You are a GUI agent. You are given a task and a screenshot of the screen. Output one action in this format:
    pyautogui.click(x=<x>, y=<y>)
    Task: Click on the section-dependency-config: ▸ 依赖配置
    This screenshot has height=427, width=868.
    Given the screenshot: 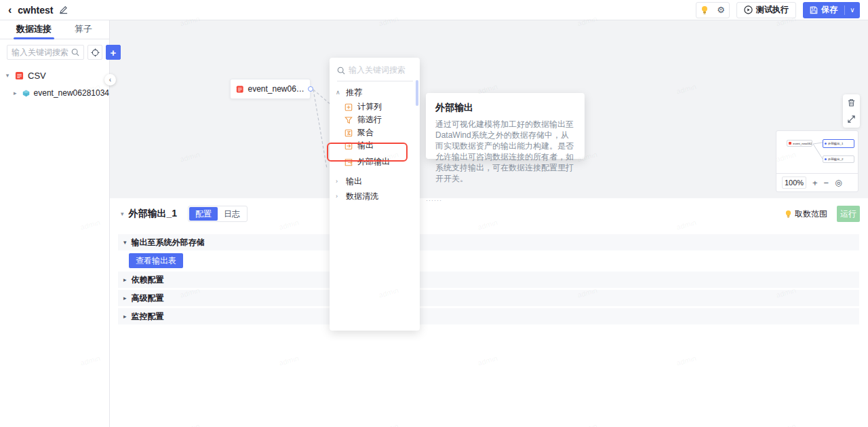 What is the action you would take?
    pyautogui.click(x=488, y=280)
    